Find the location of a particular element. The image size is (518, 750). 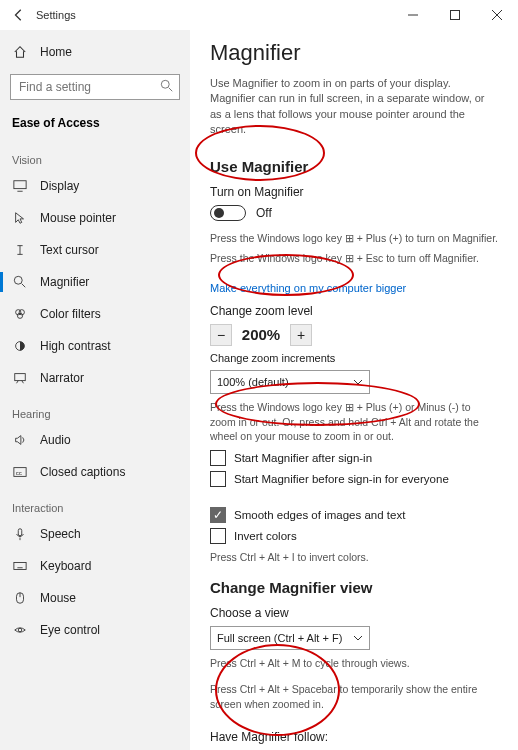

search-icon is located at coordinates (167, 88).